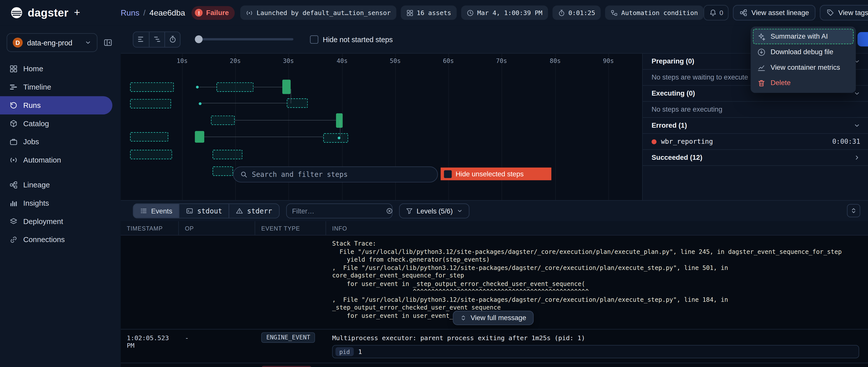 This screenshot has height=367, width=868. What do you see at coordinates (36, 124) in the screenshot?
I see `sidebar-item-label: Catalog` at bounding box center [36, 124].